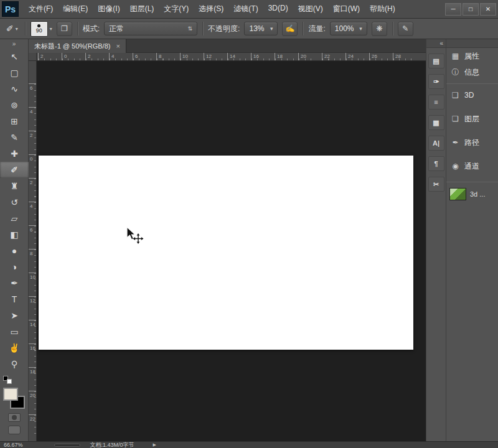 Image resolution: width=498 pixels, height=448 pixels. Describe the element at coordinates (453, 9) in the screenshot. I see `minimize-button: ─` at that location.